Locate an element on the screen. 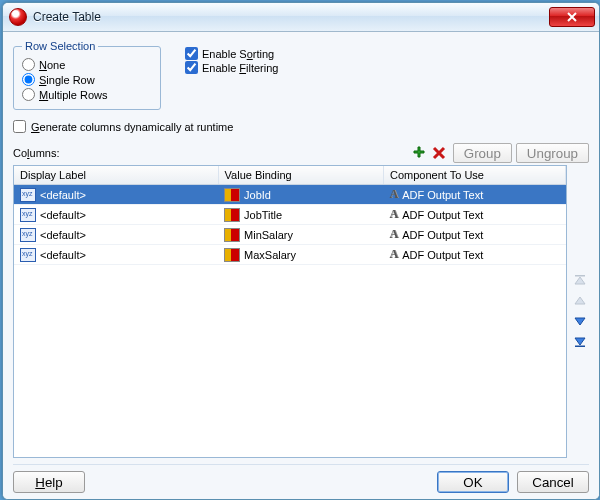  columns-header: Columns: Group Ungroup is located at coordinates (301, 153).